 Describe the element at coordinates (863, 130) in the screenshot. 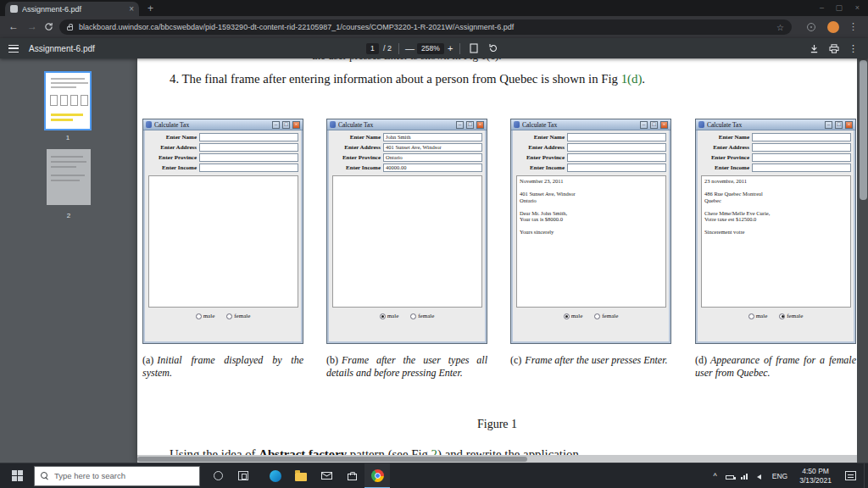

I see `vertical-scrollbar-thumb` at that location.